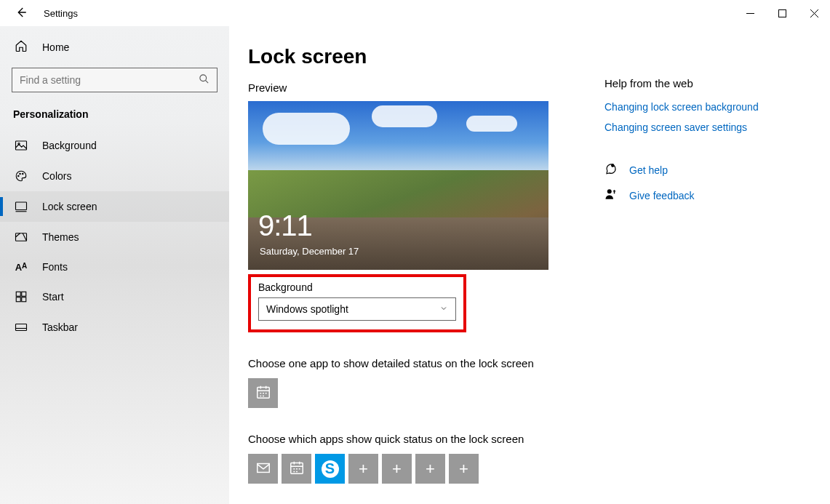 This screenshot has height=504, width=830. What do you see at coordinates (782, 13) in the screenshot?
I see `maximize-button` at bounding box center [782, 13].